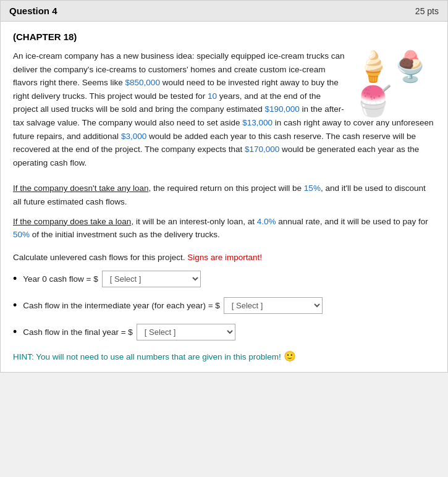  I want to click on year0-label: Year 0 cash flow = $, so click(61, 279).